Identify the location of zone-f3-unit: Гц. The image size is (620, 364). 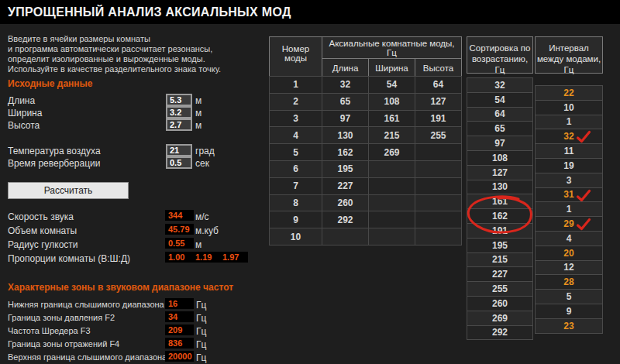
(202, 331).